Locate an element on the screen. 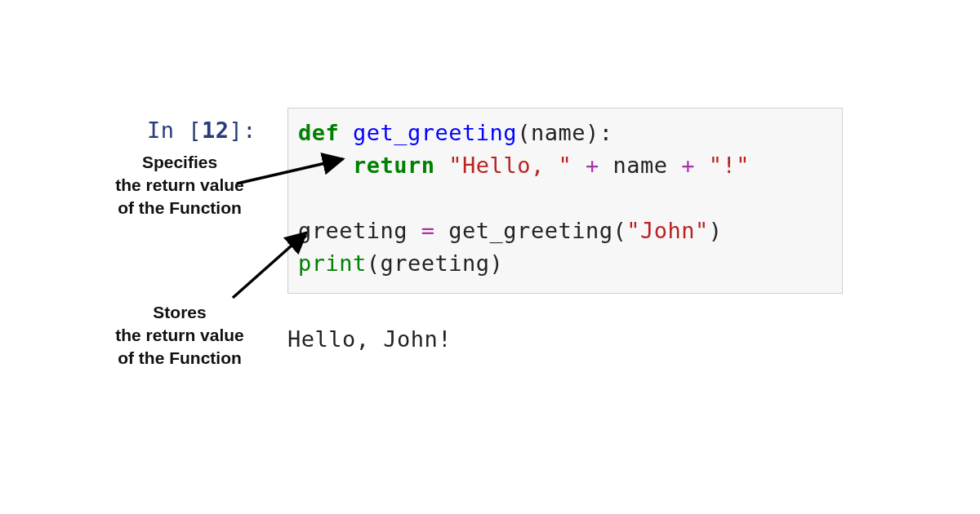 The width and height of the screenshot is (980, 514). str-john: John is located at coordinates (668, 230).